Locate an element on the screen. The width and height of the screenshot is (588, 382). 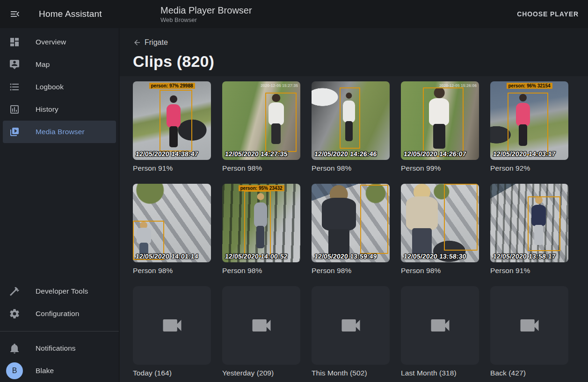
sidebar-item-label: Developer Tools is located at coordinates (62, 291).